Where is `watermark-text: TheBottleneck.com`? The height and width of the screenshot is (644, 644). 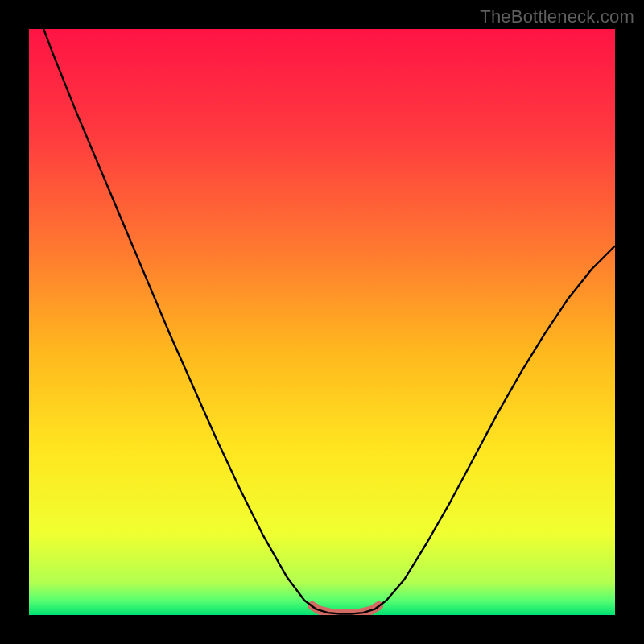 watermark-text: TheBottleneck.com is located at coordinates (557, 17).